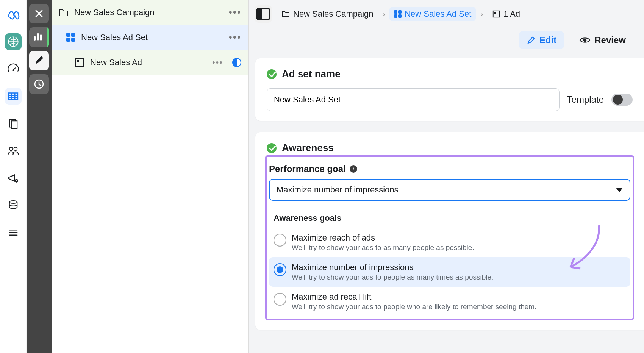 The width and height of the screenshot is (644, 353). What do you see at coordinates (413, 100) in the screenshot?
I see `adset-name-input` at bounding box center [413, 100].